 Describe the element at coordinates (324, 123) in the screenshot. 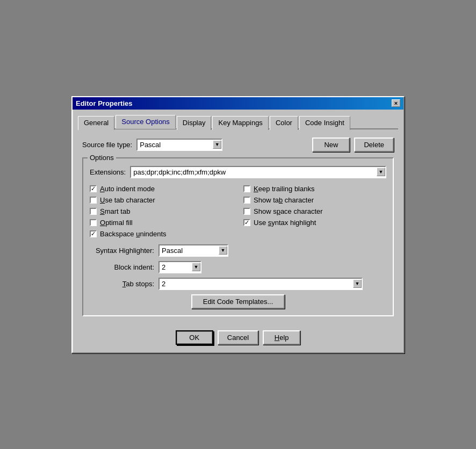

I see `tab-code-insight: Code Insight` at that location.